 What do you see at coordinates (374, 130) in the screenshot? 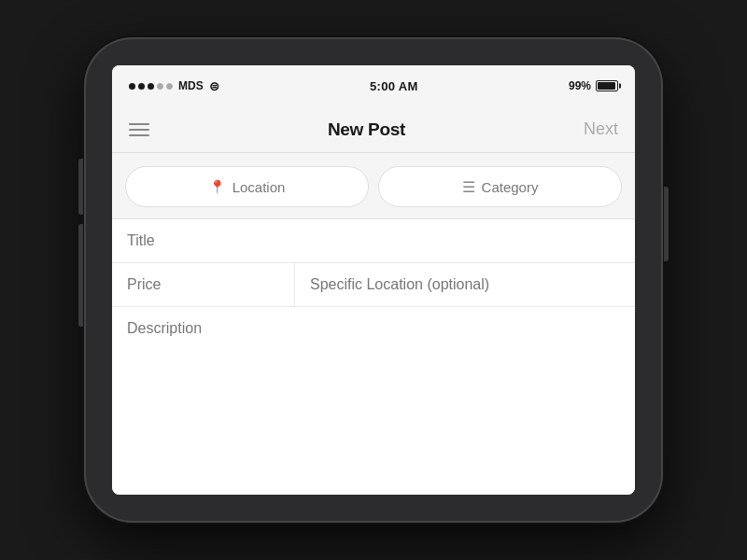
I see `nav-bar: New Post Next` at bounding box center [374, 130].